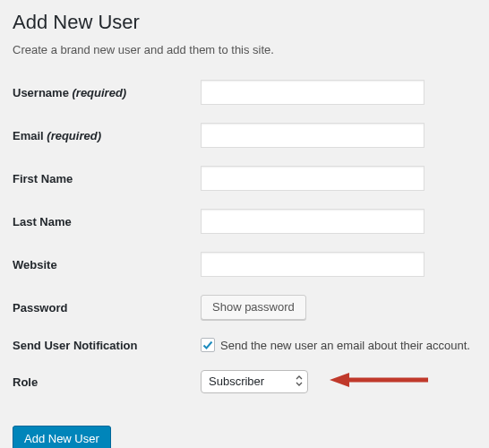  Describe the element at coordinates (254, 382) in the screenshot. I see `role-select: Subscriber` at that location.